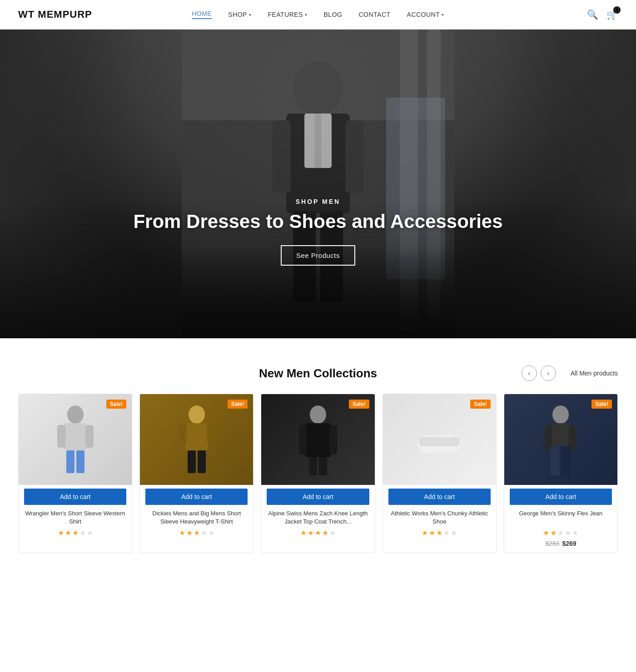 The height and width of the screenshot is (672, 636). Describe the element at coordinates (196, 515) in the screenshot. I see `product-bottom: Add to cart Dickies Mens and Big Mens Sh…` at that location.